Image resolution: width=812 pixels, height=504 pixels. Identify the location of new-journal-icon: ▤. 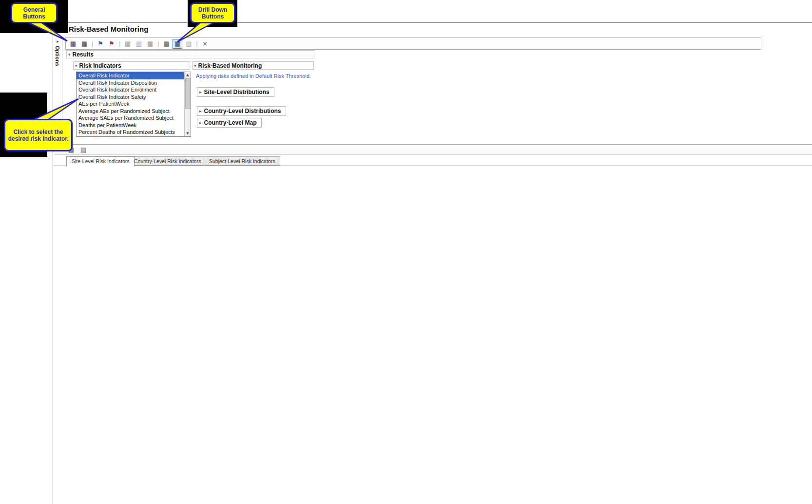
(166, 44).